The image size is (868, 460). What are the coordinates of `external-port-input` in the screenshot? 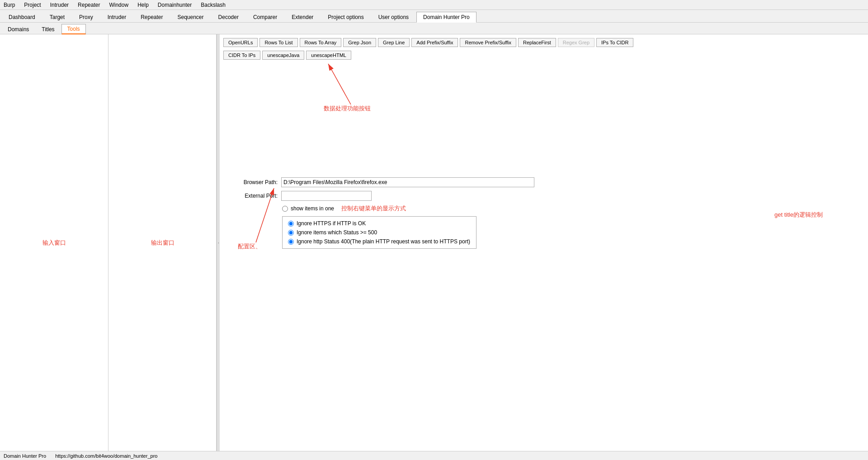 It's located at (326, 196).